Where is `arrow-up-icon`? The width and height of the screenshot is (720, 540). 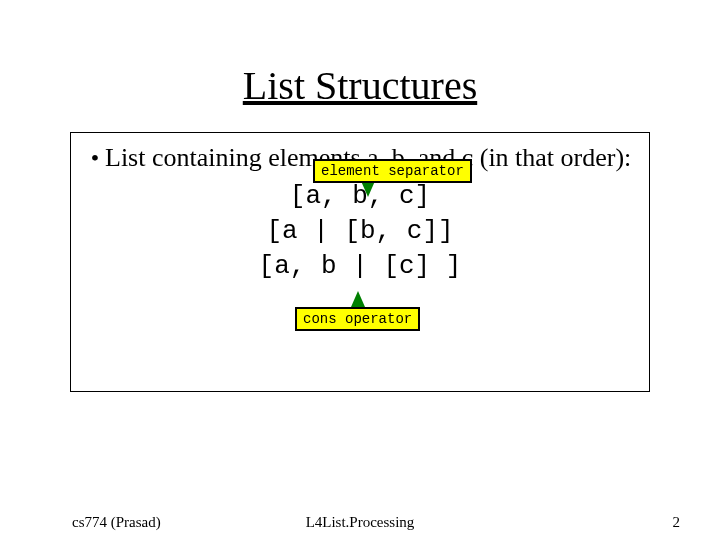 arrow-up-icon is located at coordinates (358, 299).